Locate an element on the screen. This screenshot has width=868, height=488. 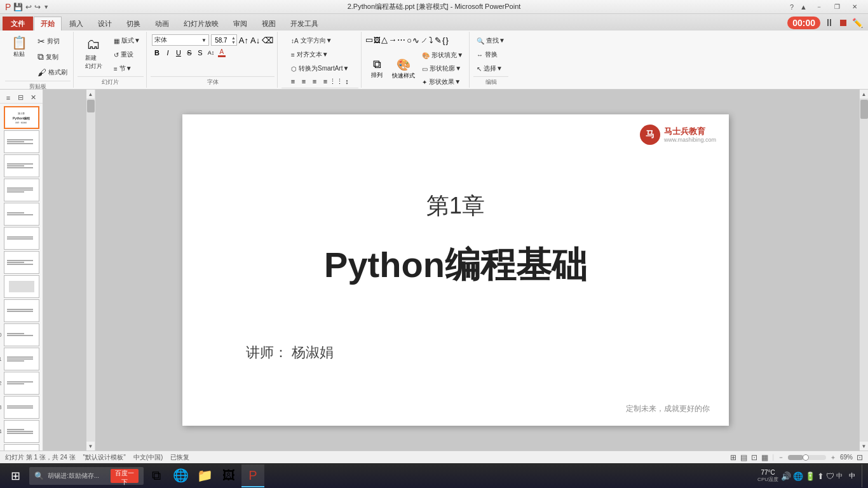
shape-line-icon: ⟋ is located at coordinates (424, 41).